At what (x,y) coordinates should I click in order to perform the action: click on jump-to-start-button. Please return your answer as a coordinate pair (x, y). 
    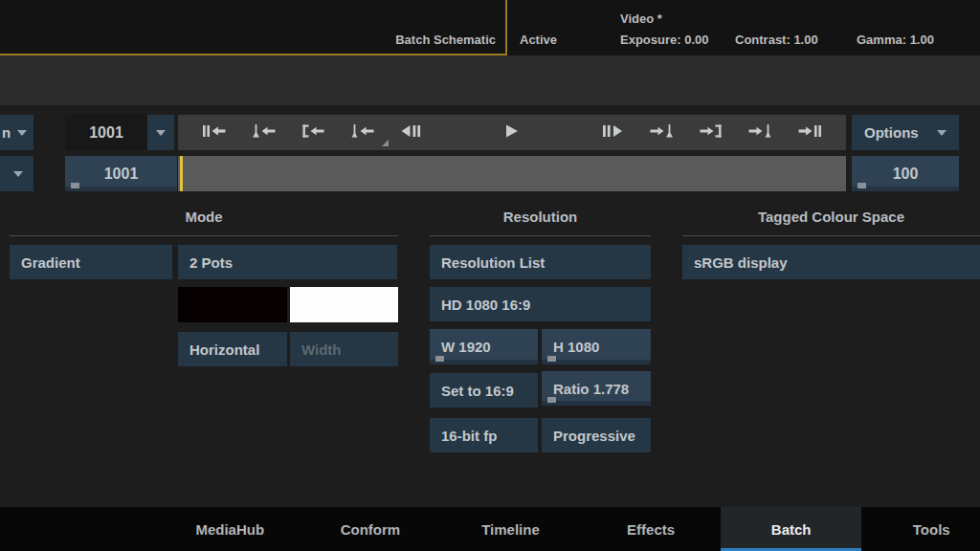
    Looking at the image, I should click on (214, 132).